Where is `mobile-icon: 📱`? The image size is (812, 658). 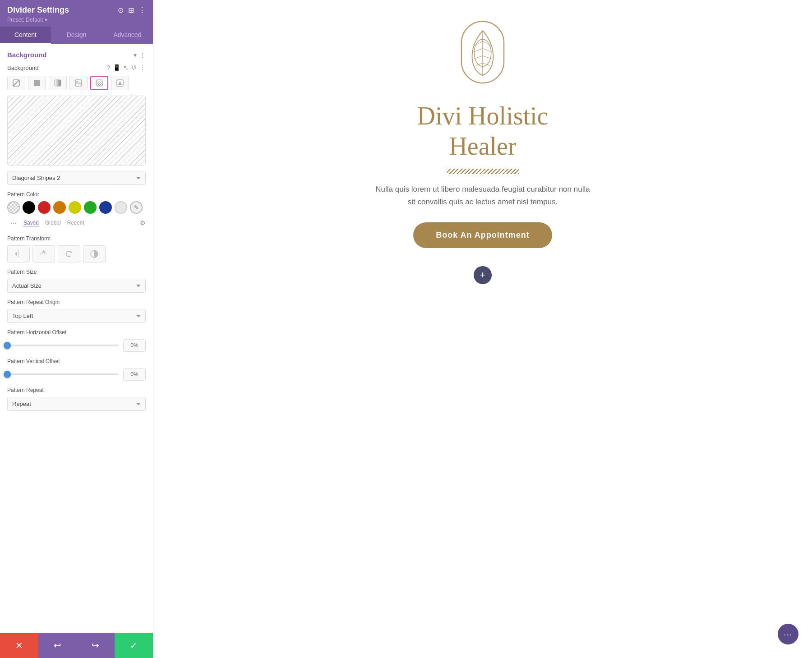 mobile-icon: 📱 is located at coordinates (116, 68).